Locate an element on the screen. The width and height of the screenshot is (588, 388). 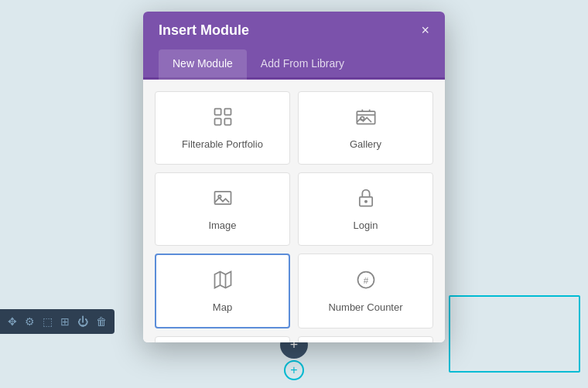
number-counter-label: Number Counter is located at coordinates (365, 308).